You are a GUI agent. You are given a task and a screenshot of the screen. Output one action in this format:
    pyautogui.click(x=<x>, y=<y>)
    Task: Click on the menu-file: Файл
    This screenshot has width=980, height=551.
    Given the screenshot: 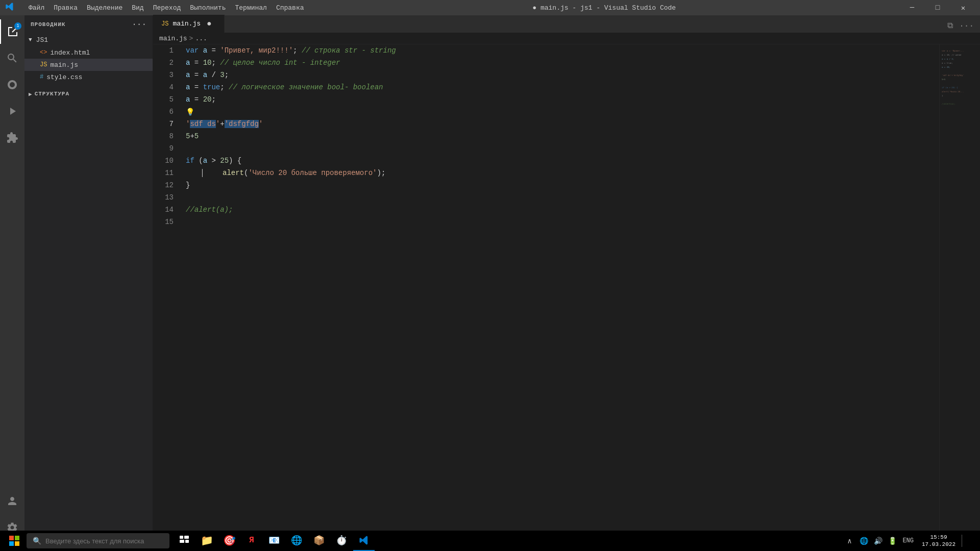 What is the action you would take?
    pyautogui.click(x=37, y=8)
    